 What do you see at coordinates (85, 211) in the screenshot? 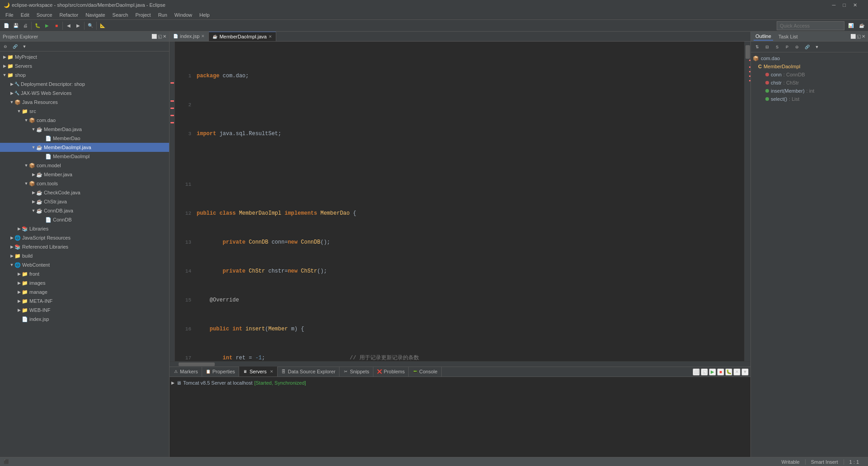
I see `tree-item-conndb-java: ▼ ☕ ConnDB.java` at bounding box center [85, 211].